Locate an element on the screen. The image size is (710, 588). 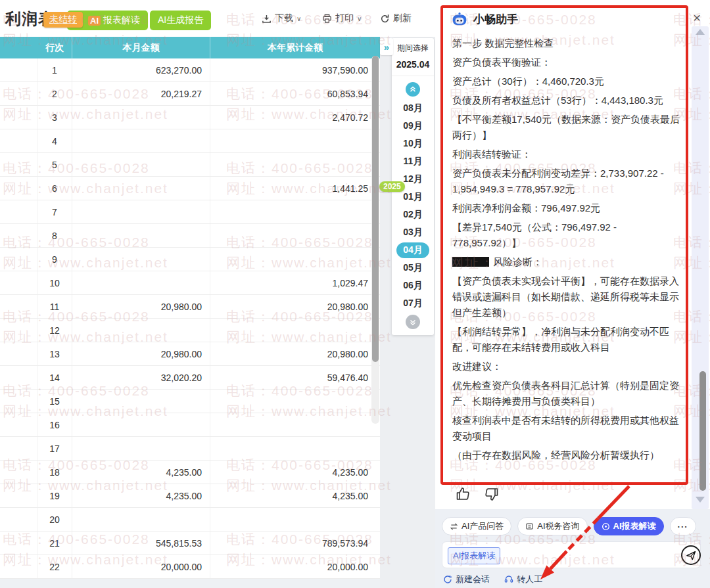
month-amount-cell: 623,270.00 is located at coordinates (141, 70).